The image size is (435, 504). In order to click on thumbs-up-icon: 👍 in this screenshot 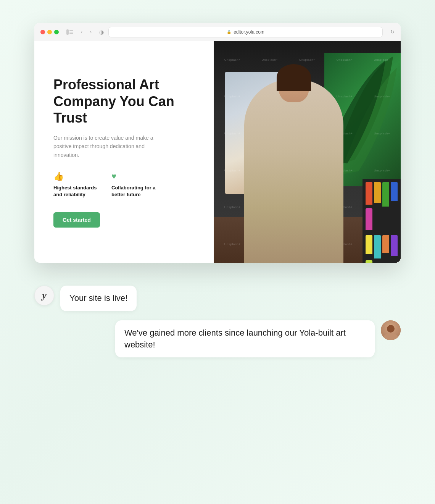, I will do `click(76, 176)`.